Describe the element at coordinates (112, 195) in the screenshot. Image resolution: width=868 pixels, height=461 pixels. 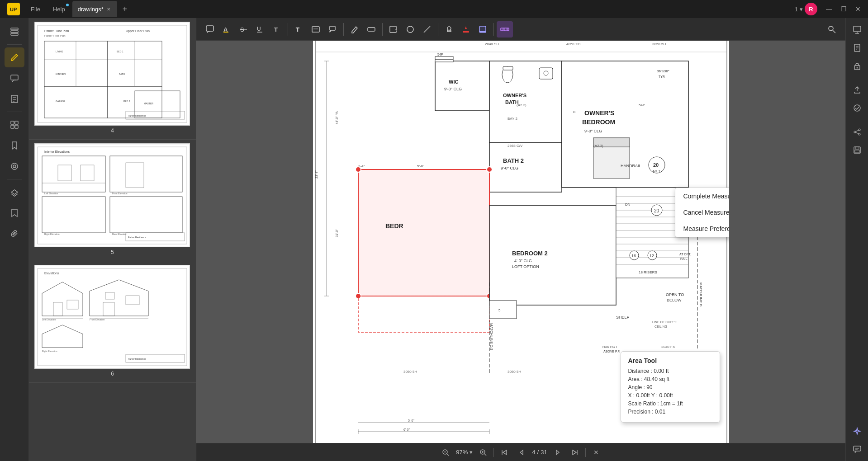
I see `thumb-img-5: Interior Elevations Left Elevation Front…` at that location.